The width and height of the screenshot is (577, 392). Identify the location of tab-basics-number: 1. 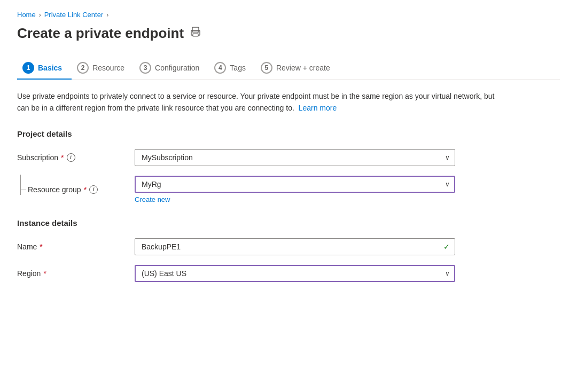
(28, 68).